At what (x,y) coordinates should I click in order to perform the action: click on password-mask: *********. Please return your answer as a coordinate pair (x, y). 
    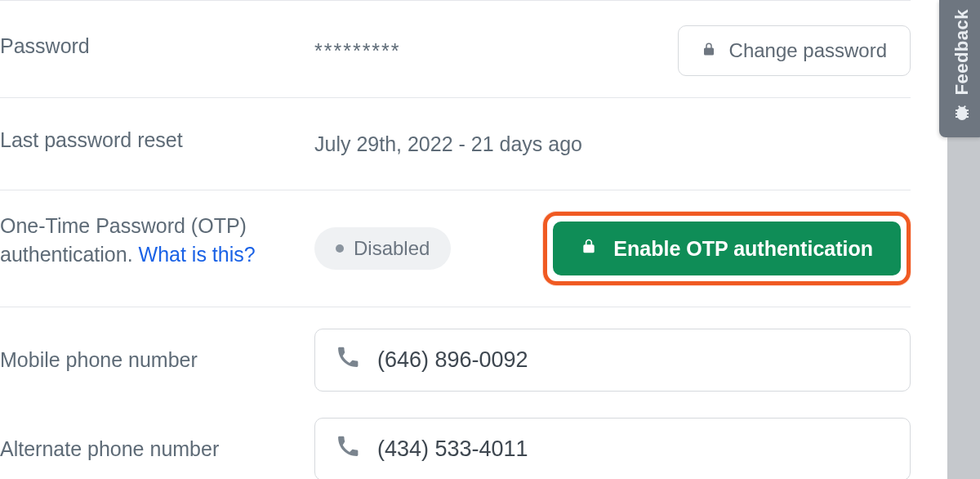
    Looking at the image, I should click on (358, 51).